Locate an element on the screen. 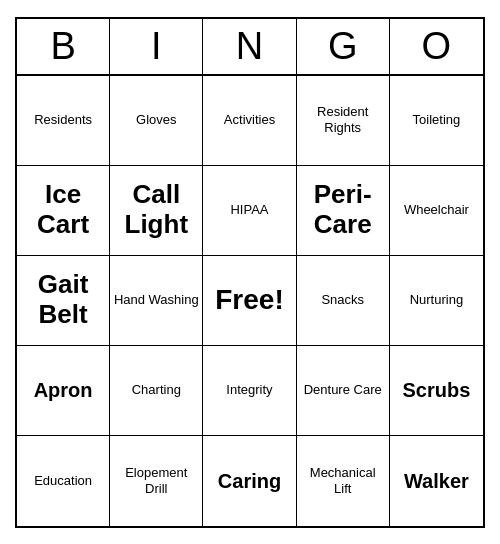  bingo-cell: HIPAA is located at coordinates (250, 211).